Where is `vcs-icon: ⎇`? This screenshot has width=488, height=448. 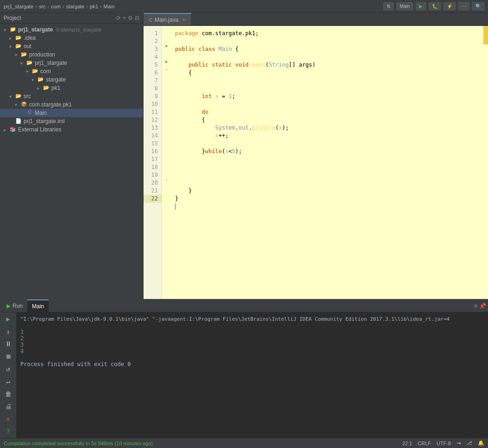 vcs-icon: ⎇ is located at coordinates (469, 443).